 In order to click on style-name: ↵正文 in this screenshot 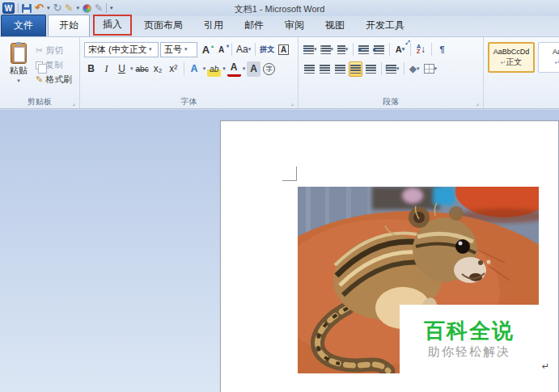, I will do `click(511, 62)`.